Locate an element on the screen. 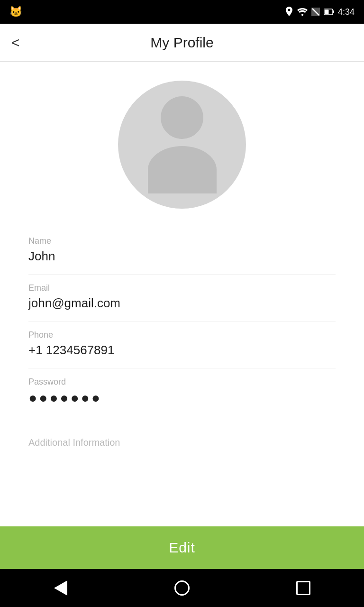 This screenshot has width=364, height=607. page-title: My Profile is located at coordinates (182, 43).